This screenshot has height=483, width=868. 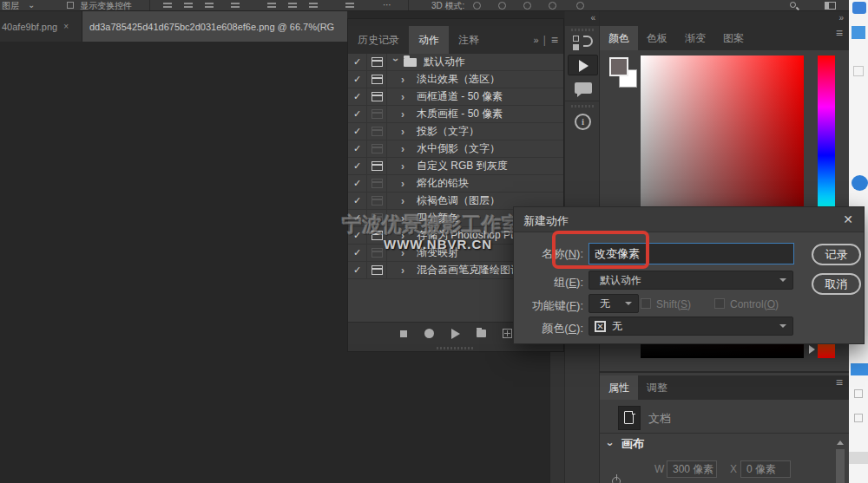 What do you see at coordinates (456, 132) in the screenshot?
I see `action-row: ✓ › 投影（文字）` at bounding box center [456, 132].